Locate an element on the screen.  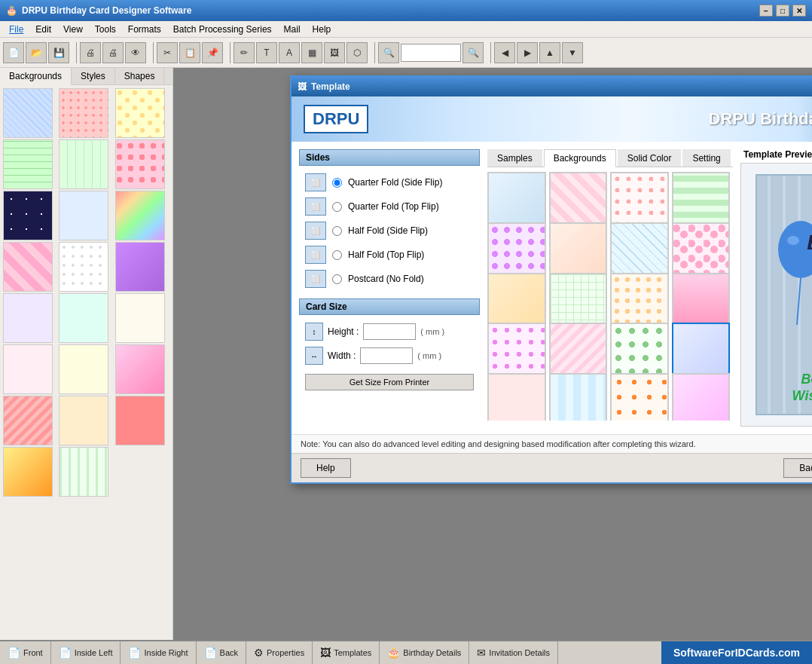
tb-wordart: A is located at coordinates (289, 53).